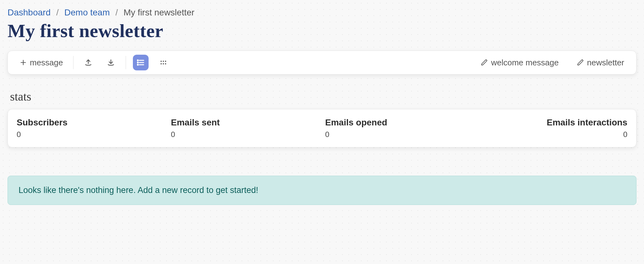 This screenshot has width=644, height=264. I want to click on breadcrumb: Dashboard / Demo team / My first newslet…, so click(322, 13).